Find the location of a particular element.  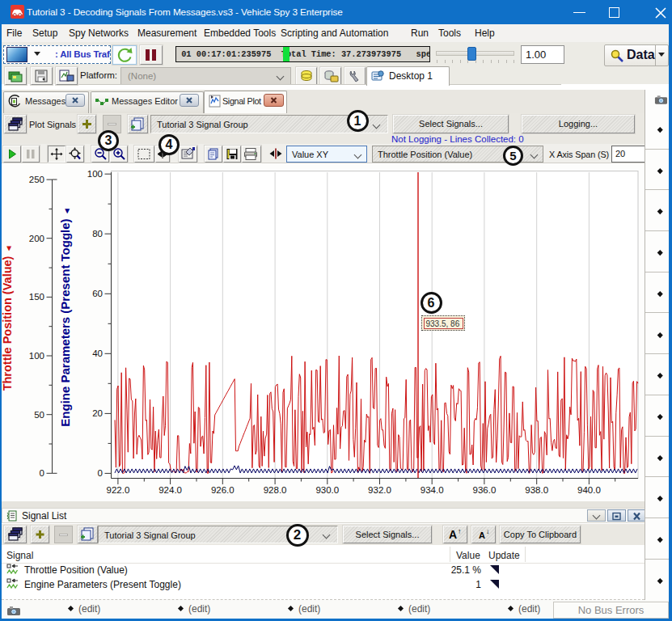

svg-text: 200 is located at coordinates (37, 239).